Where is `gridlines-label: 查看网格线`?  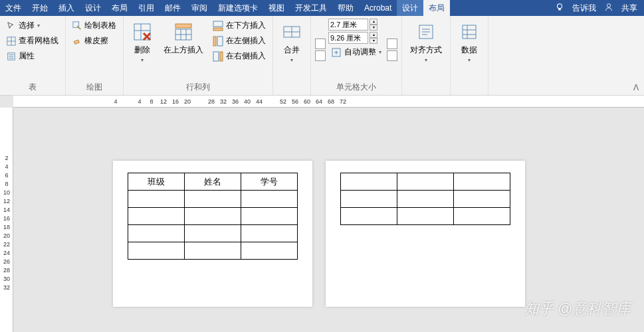 gridlines-label: 查看网格线 is located at coordinates (39, 41).